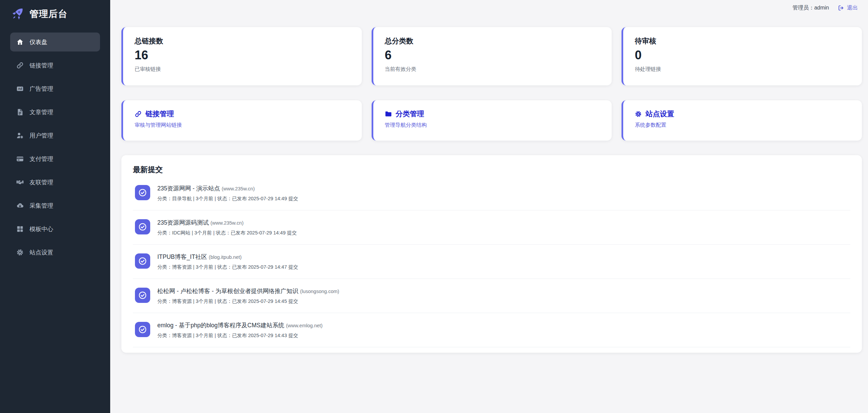 The image size is (868, 413). Describe the element at coordinates (241, 121) in the screenshot. I see `shortcut-card-links: 链接管理 审核与管理网站链接` at that location.